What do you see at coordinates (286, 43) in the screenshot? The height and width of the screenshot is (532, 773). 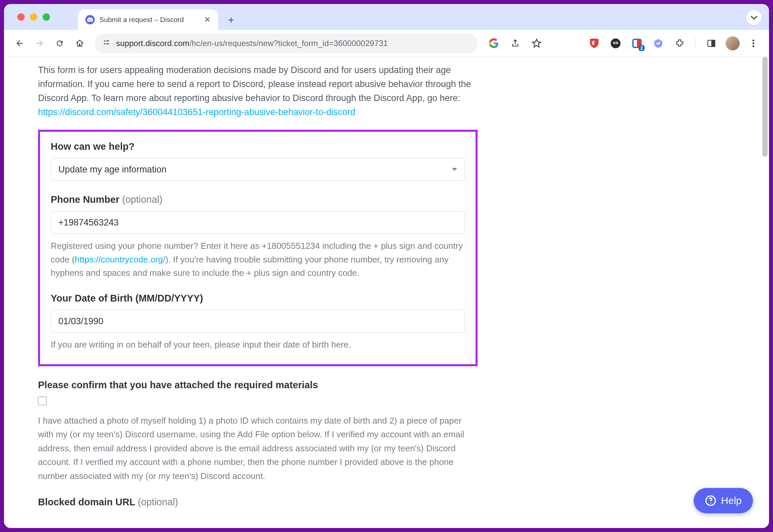 I see `address-bar: support.discord.com/hc/en-us/requests/ne…` at bounding box center [286, 43].